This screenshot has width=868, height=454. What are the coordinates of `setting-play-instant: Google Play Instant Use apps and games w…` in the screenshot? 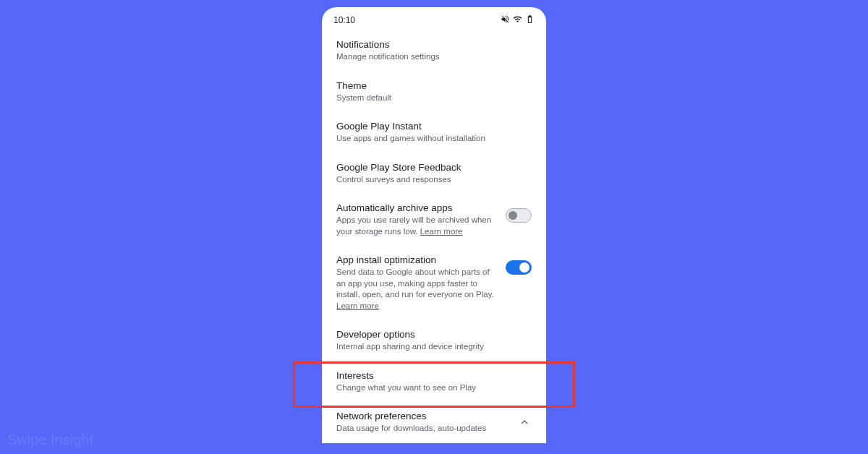 It's located at (434, 133).